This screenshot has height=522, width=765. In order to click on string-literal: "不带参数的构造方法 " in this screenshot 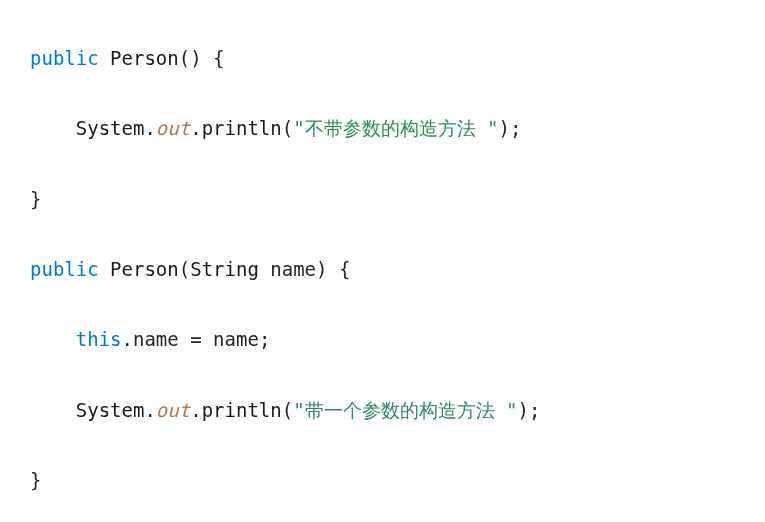, I will do `click(396, 128)`.